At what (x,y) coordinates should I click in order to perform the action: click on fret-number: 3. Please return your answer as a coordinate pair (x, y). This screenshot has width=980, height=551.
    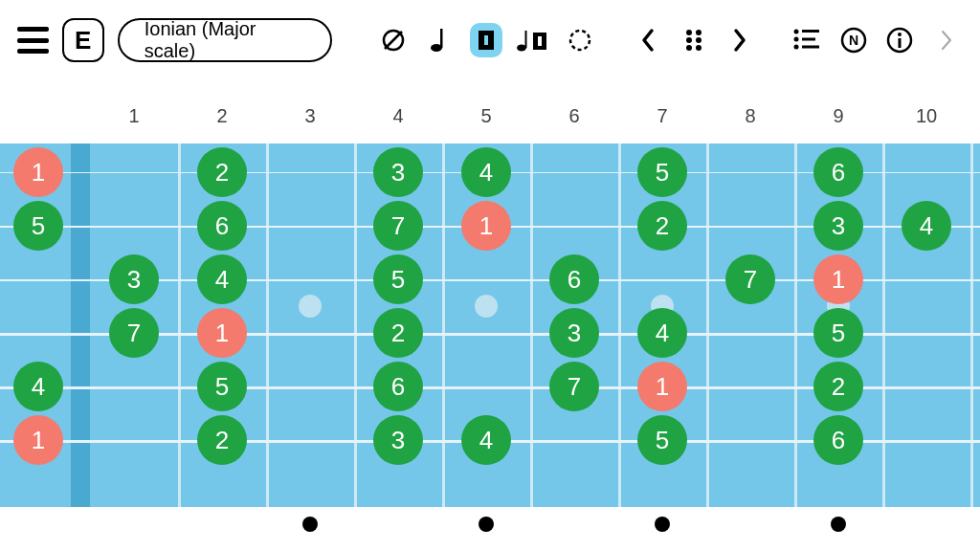
    Looking at the image, I should click on (310, 117).